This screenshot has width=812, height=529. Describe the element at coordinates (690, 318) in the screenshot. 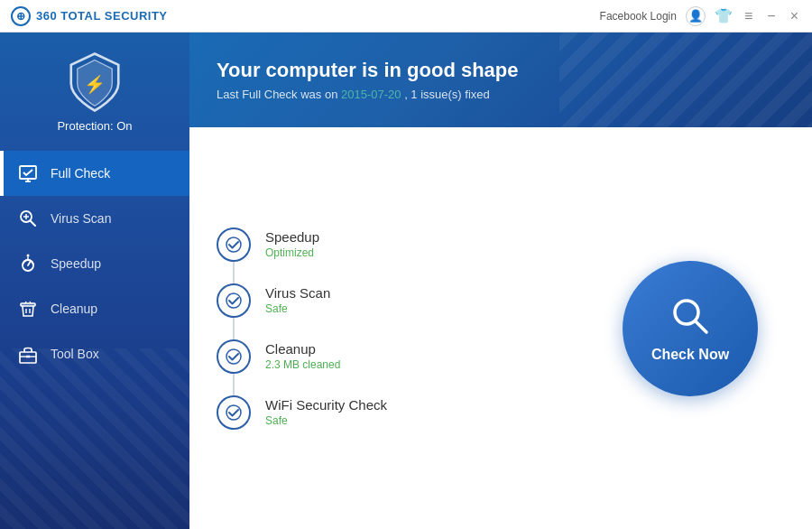

I see `check-now-search-icon` at that location.